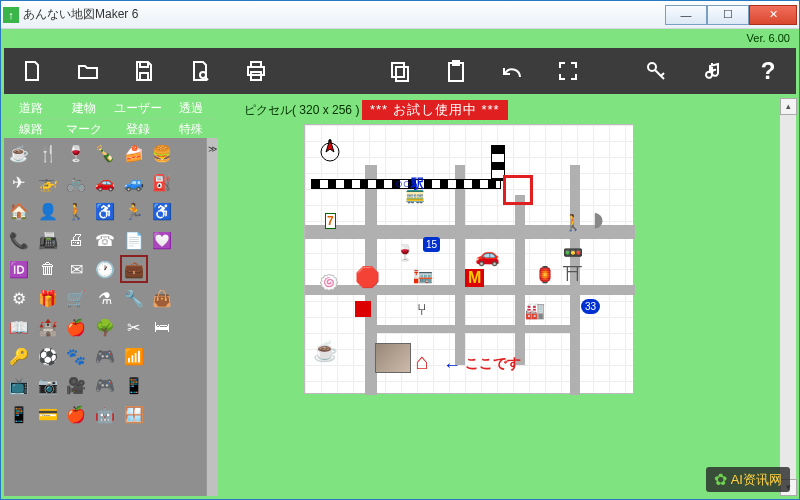  What do you see at coordinates (31, 128) in the screenshot?
I see `tab-rail: 線路` at bounding box center [31, 128].